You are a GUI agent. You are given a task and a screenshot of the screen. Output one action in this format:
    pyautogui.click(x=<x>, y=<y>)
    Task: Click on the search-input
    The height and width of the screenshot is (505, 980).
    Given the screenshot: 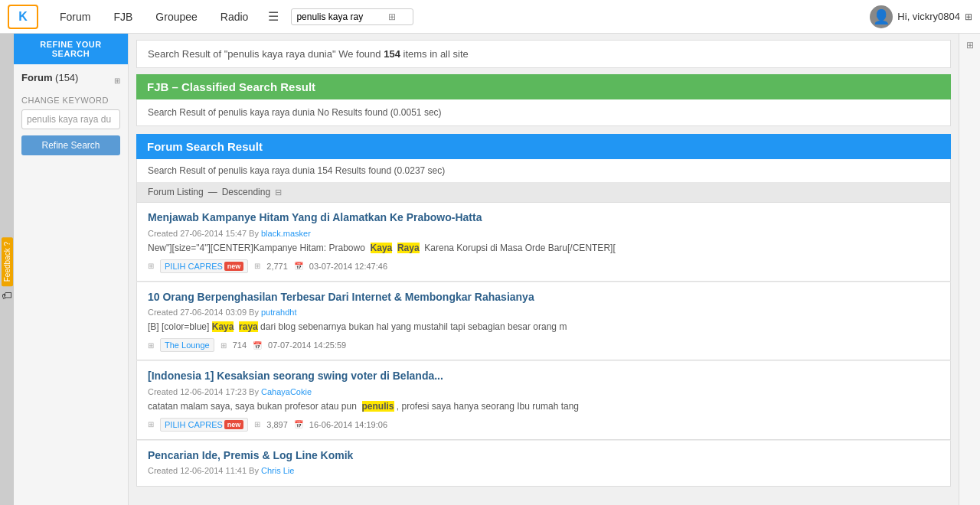 What is the action you would take?
    pyautogui.click(x=342, y=17)
    